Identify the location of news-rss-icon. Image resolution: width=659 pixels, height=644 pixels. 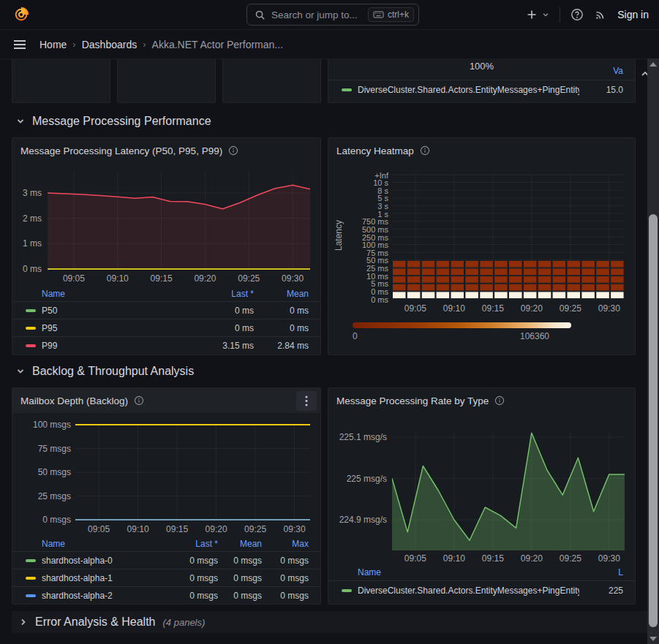
(600, 15).